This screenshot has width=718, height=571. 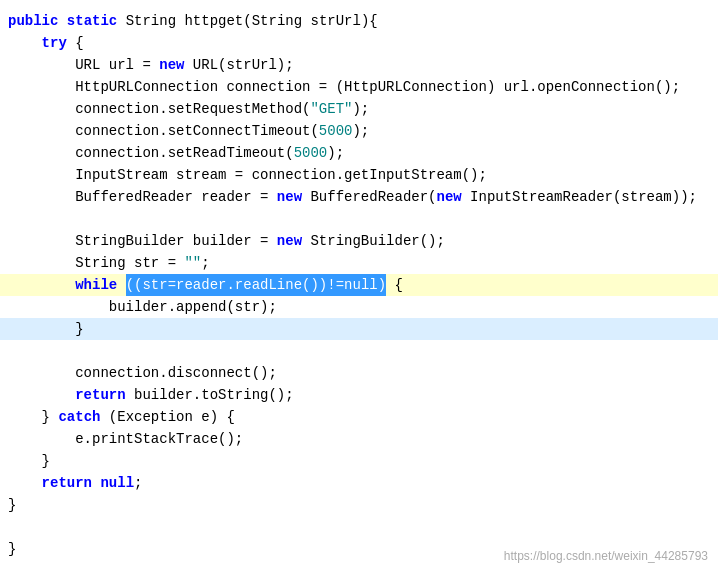 What do you see at coordinates (359, 329) in the screenshot?
I see `code-line-15: }` at bounding box center [359, 329].